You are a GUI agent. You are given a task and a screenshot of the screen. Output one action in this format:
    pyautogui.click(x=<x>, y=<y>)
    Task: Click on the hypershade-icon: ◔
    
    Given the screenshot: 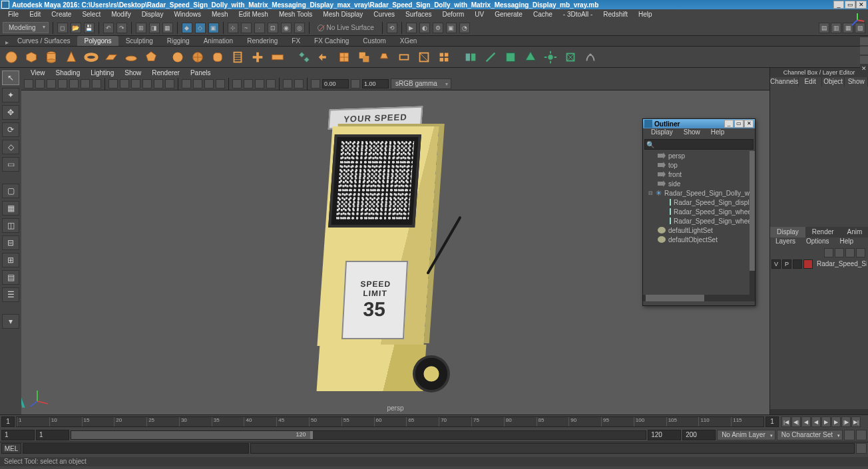 What is the action you would take?
    pyautogui.click(x=465, y=28)
    